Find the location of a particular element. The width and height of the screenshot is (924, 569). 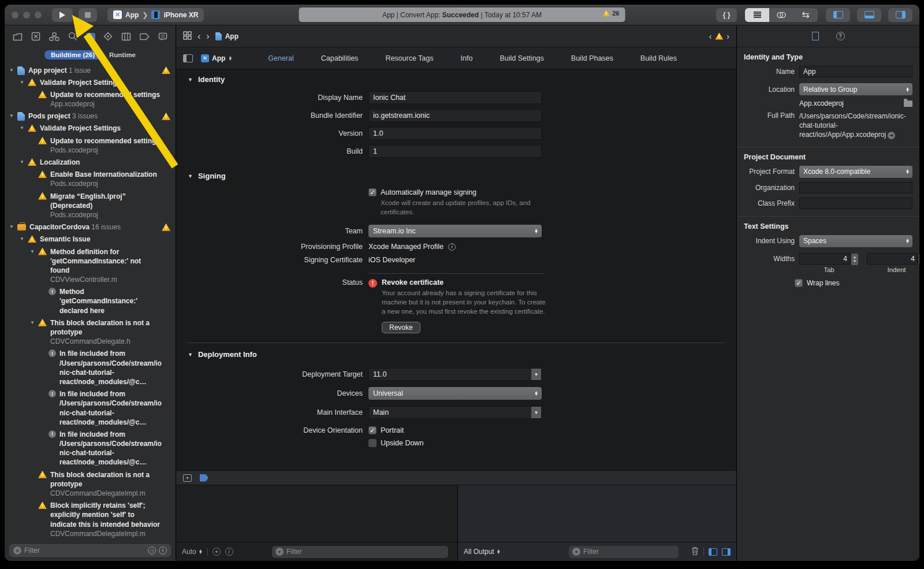

breakpoints-toggle-icon is located at coordinates (204, 478).